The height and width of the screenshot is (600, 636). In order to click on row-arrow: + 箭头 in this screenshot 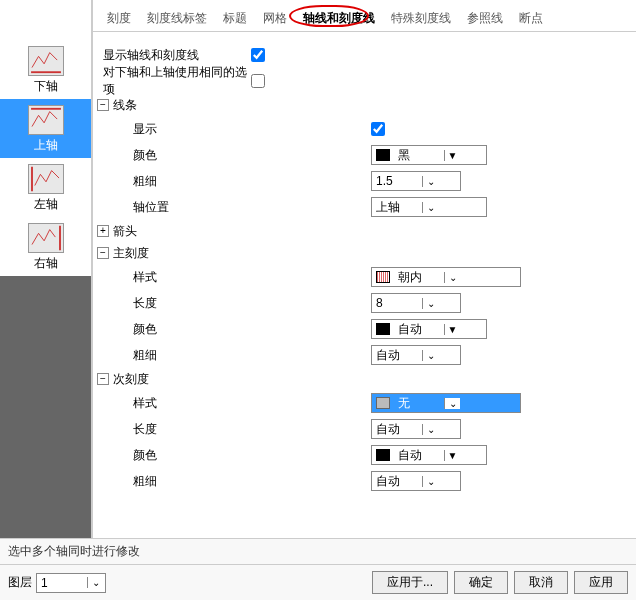, I will do `click(362, 231)`.